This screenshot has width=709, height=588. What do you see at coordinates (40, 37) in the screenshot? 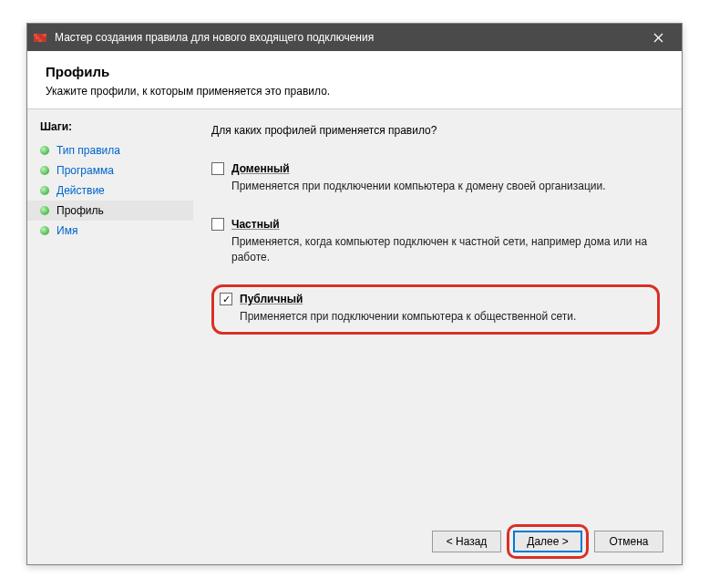
I see `firewall-icon` at bounding box center [40, 37].